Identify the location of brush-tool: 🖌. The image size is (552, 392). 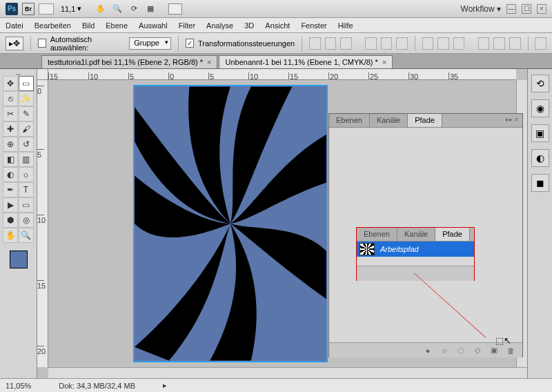
(26, 129).